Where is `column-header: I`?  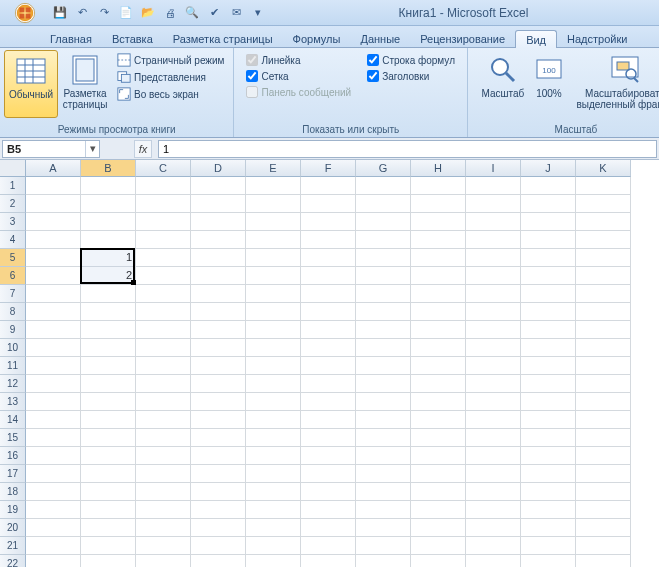 column-header: I is located at coordinates (494, 168).